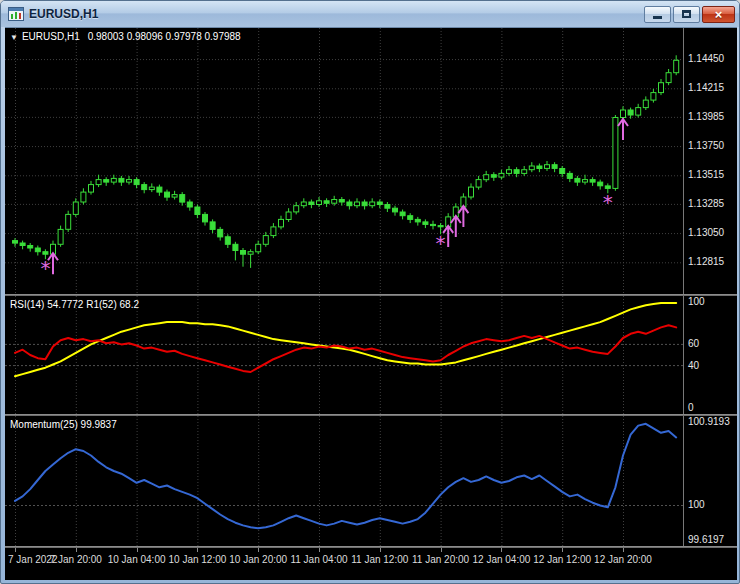 The width and height of the screenshot is (740, 584). What do you see at coordinates (706, 116) in the screenshot?
I see `axis-price-label: 1.13985` at bounding box center [706, 116].